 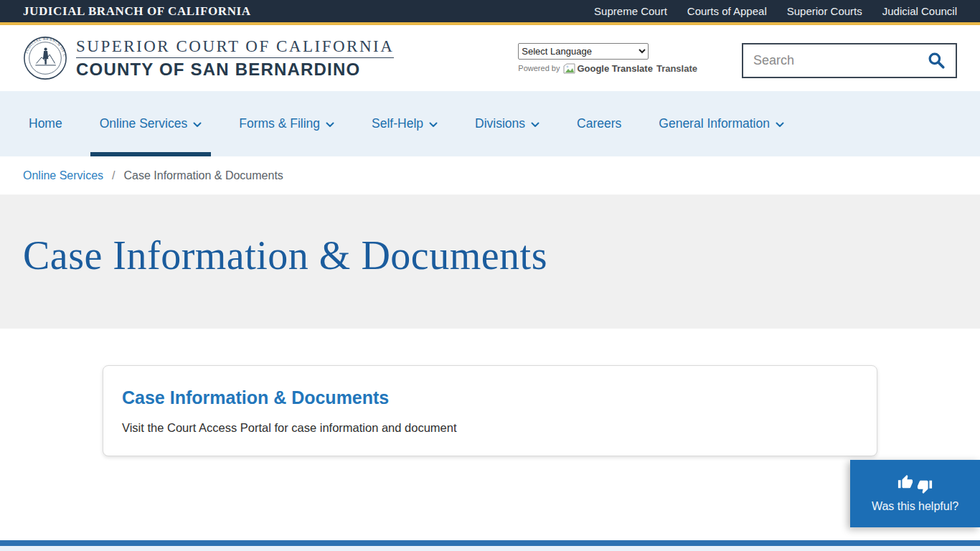 What do you see at coordinates (583, 52) in the screenshot?
I see `language-select: Select Language` at bounding box center [583, 52].